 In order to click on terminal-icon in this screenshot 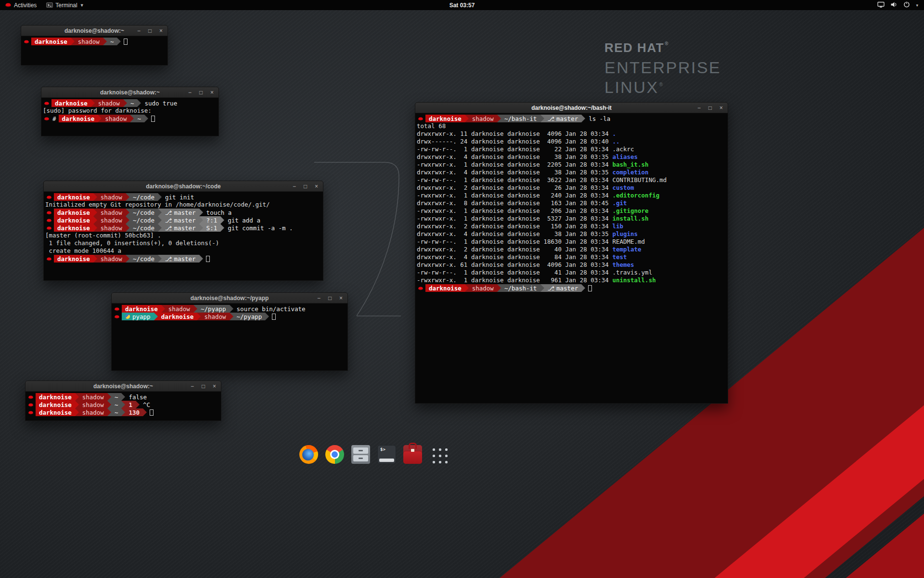, I will do `click(387, 455)`.